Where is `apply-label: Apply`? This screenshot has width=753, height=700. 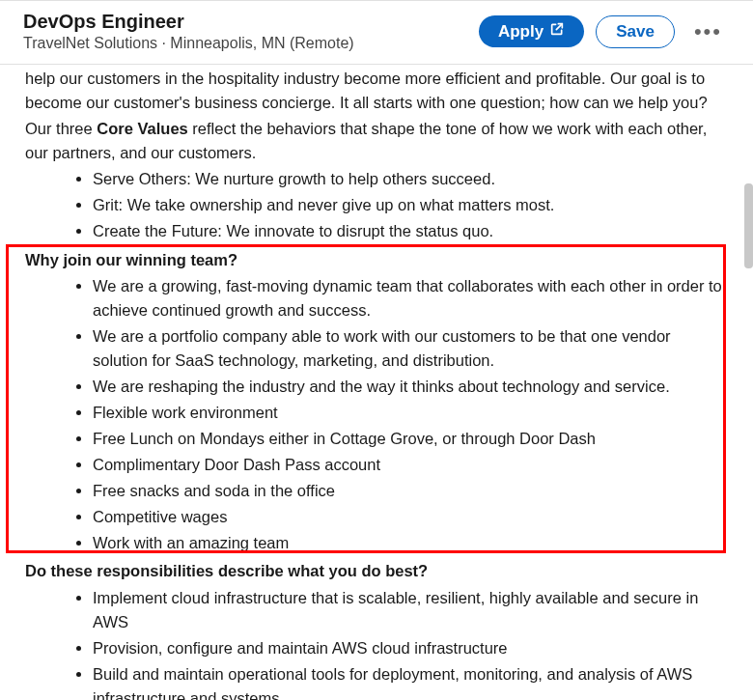 apply-label: Apply is located at coordinates (521, 32).